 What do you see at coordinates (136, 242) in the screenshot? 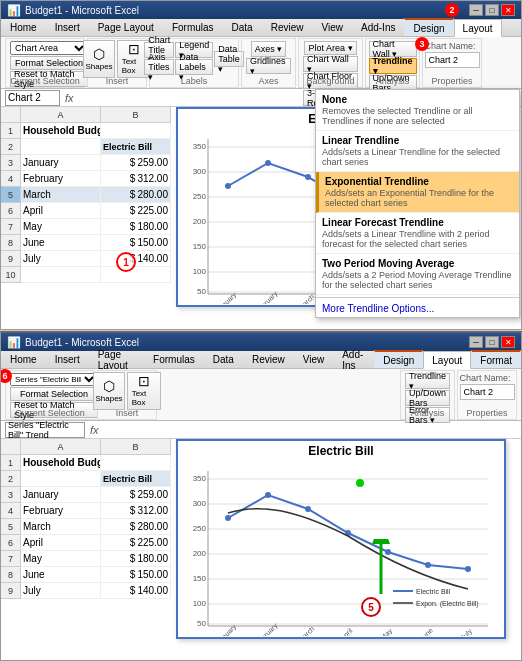
I see `cell-b8: $150.00` at bounding box center [136, 242].